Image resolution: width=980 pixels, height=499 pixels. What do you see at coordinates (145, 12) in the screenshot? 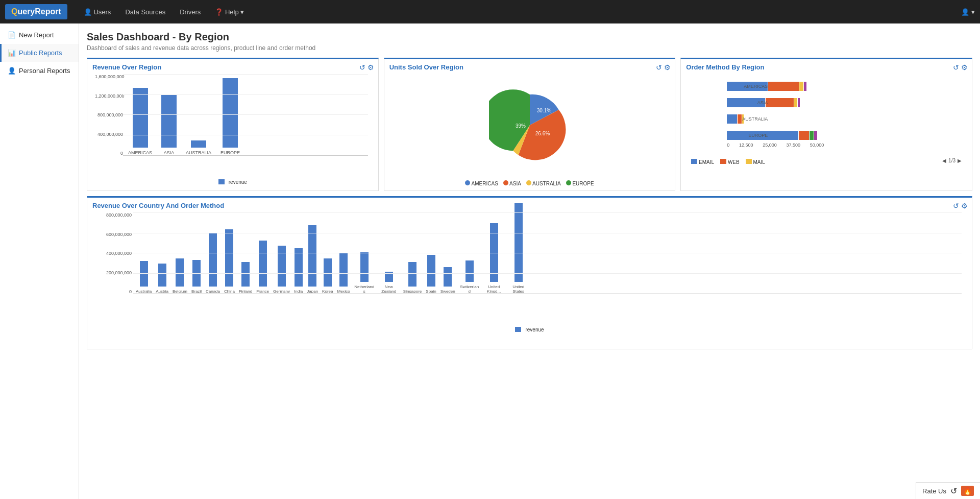
I see `nav-datasources: Data Sources` at bounding box center [145, 12].